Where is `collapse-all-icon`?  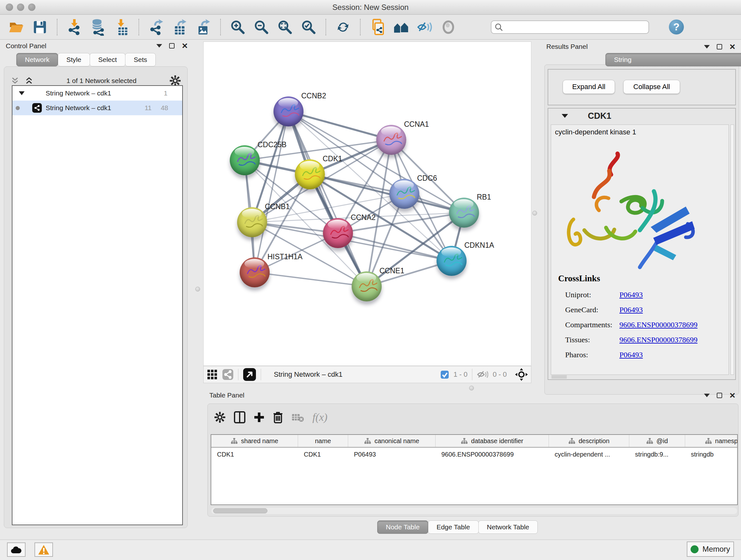 collapse-all-icon is located at coordinates (15, 81).